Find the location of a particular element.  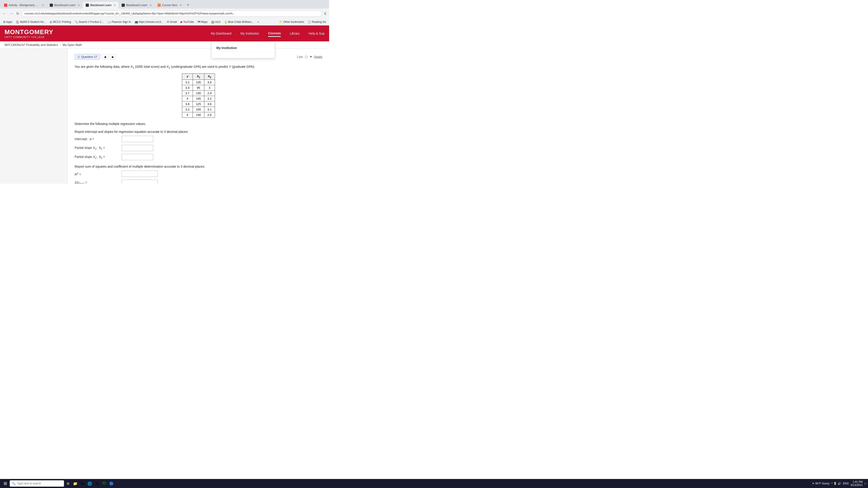

my-institution-dropdown: My Institution is located at coordinates (243, 50).